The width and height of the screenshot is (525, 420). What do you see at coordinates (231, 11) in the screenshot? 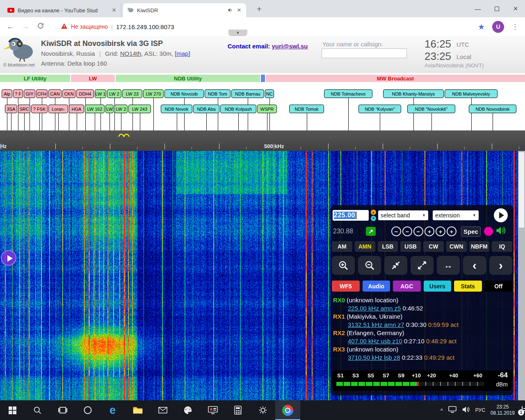
I see `tab-audio-icon` at bounding box center [231, 11].